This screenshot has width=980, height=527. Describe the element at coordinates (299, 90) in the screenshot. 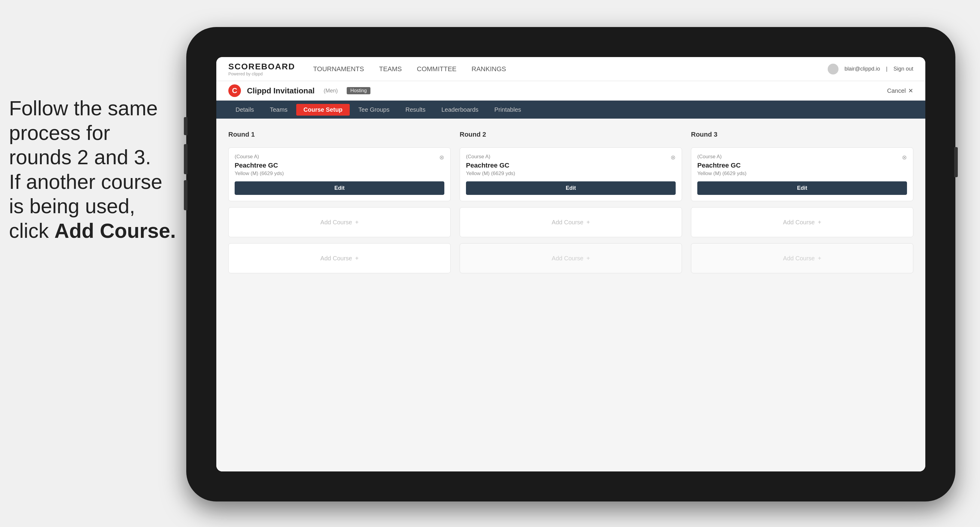

I see `sub-header-left: C Clippd Invitational (Men) Hosting` at that location.